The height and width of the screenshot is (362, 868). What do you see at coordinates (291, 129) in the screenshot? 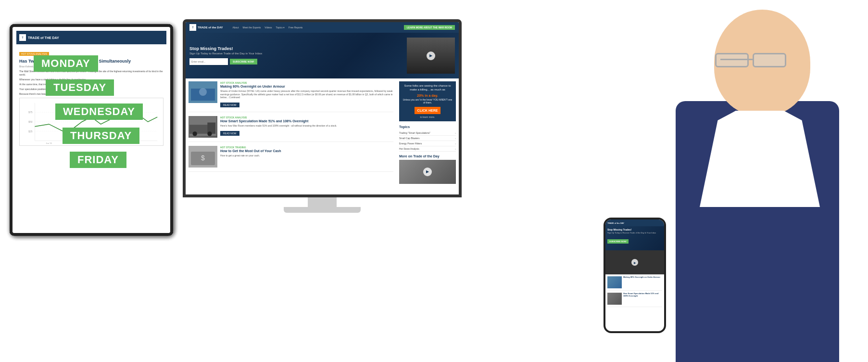
I see `article-row-2: HOT STOCK ANALYSIS How Smart Speculation…` at bounding box center [291, 129].